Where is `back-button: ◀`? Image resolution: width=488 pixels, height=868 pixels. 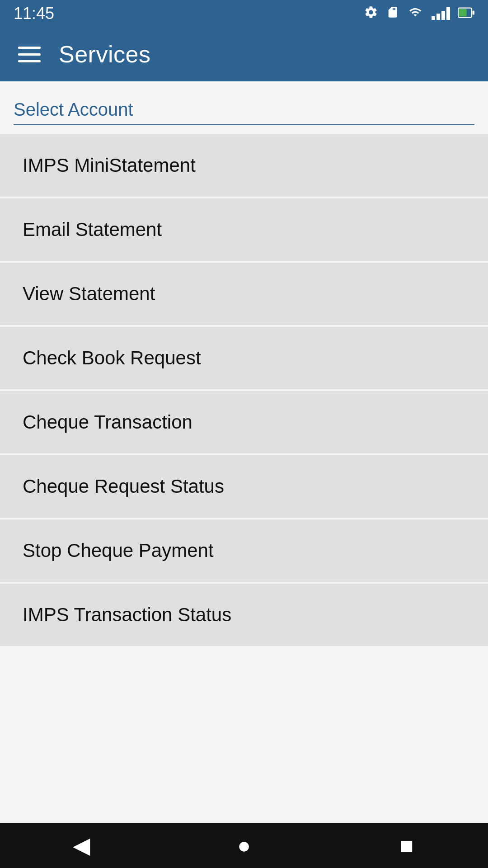
back-button: ◀ is located at coordinates (81, 845).